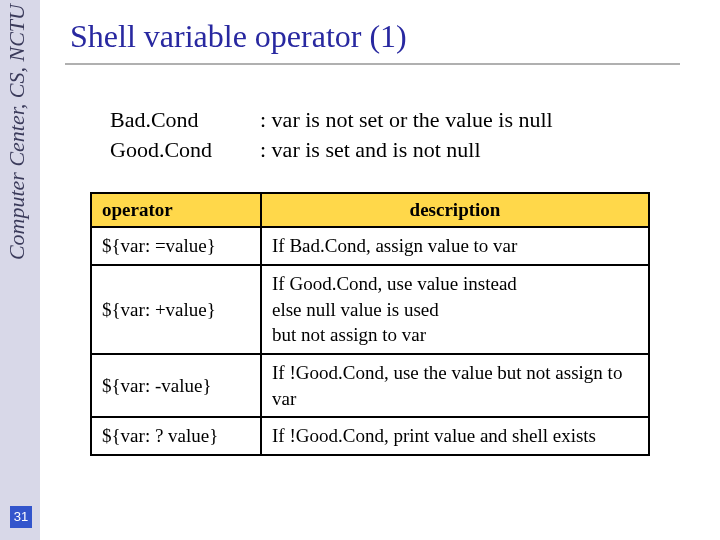  What do you see at coordinates (455, 310) in the screenshot?
I see `description-cell: If Good.Cond, use value insteadelse null…` at bounding box center [455, 310].